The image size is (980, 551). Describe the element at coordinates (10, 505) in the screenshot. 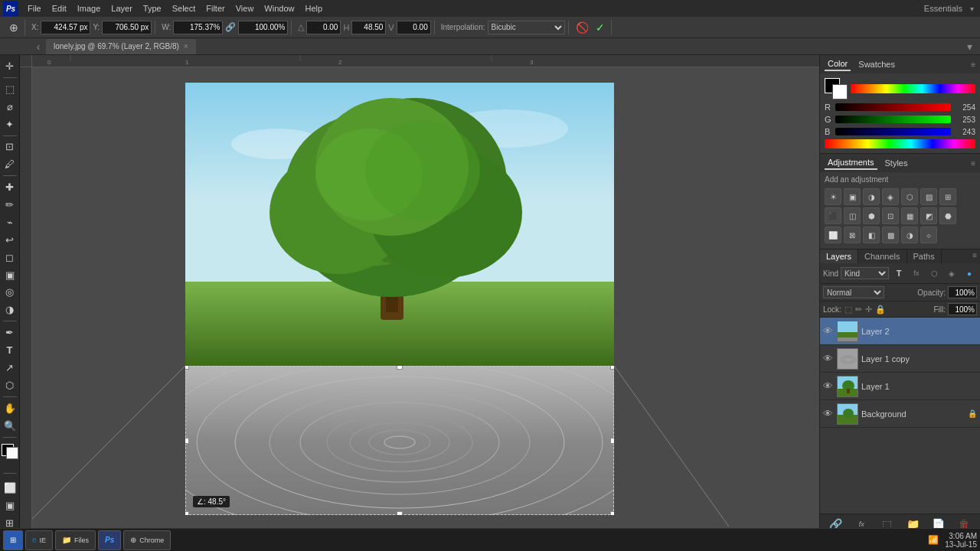

I see `screen-mode-button: ▣` at that location.